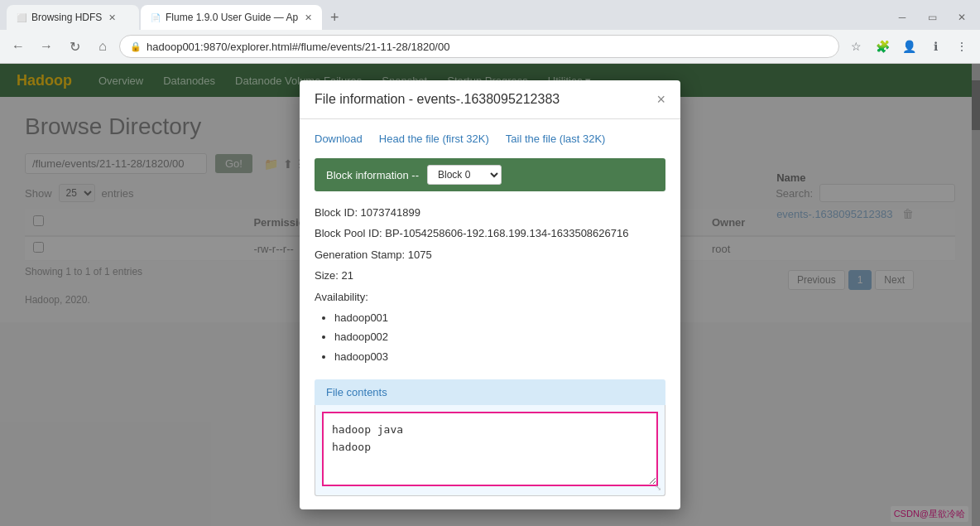 Image resolution: width=980 pixels, height=526 pixels. I want to click on availability-node-0: hadoop001, so click(500, 318).